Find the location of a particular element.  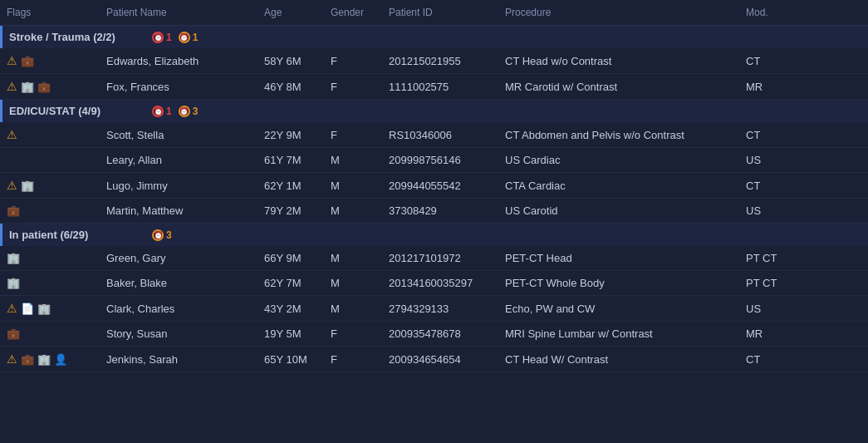

cell-procedure: US Cardiac is located at coordinates (619, 160).